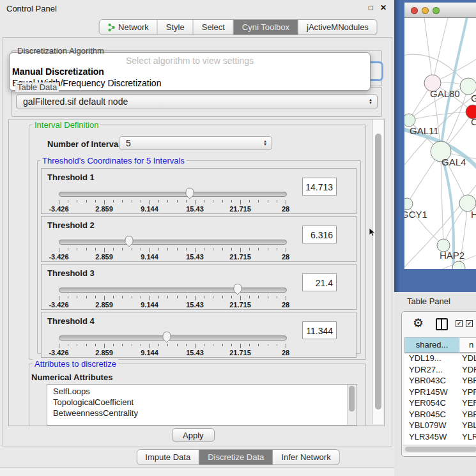  Describe the element at coordinates (236, 457) in the screenshot. I see `bottom-tab-discretize-data: Discretize Data` at that location.